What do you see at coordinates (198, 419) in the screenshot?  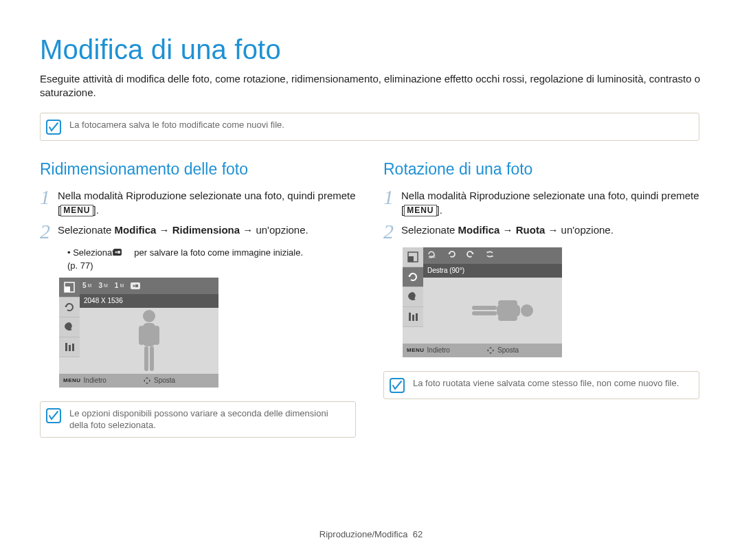 I see `left-note-box: Le opzioni disponibili possono variare a…` at bounding box center [198, 419].